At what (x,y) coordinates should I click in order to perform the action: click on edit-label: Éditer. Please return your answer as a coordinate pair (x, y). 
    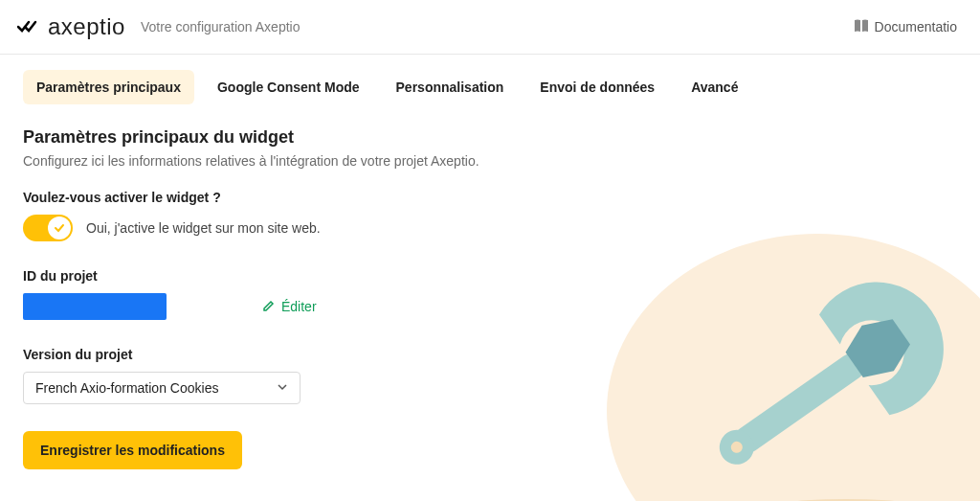
    Looking at the image, I should click on (299, 307).